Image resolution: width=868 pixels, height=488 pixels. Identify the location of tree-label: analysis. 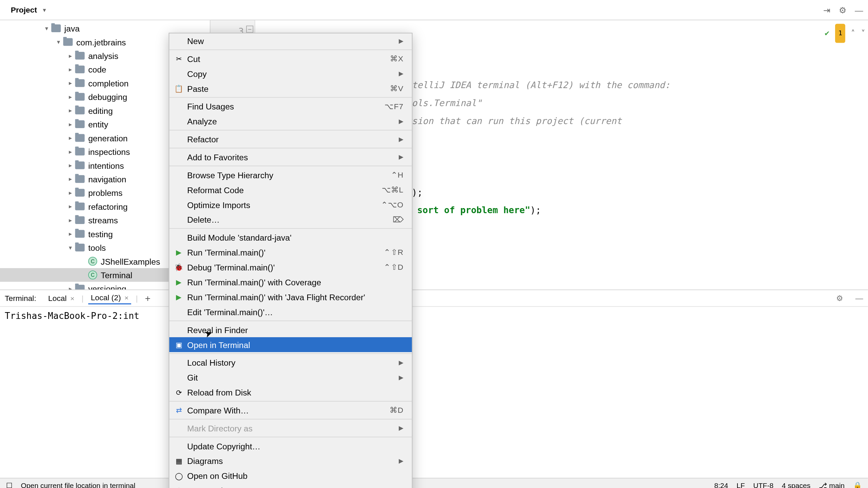
(103, 56).